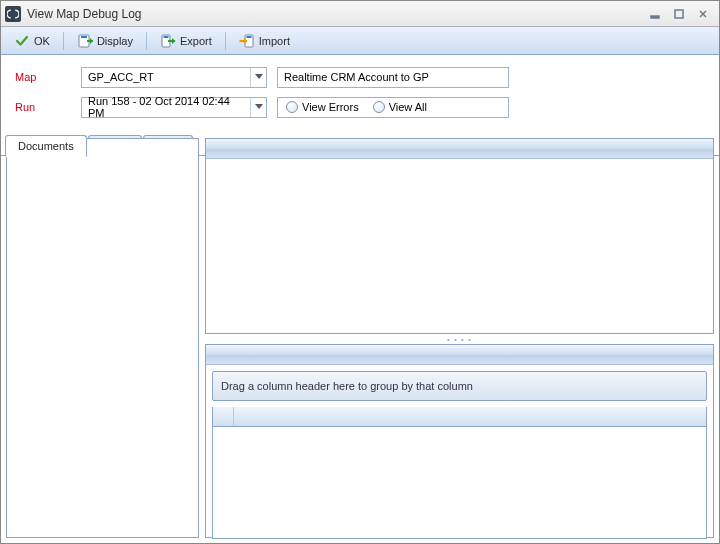  Describe the element at coordinates (32, 41) in the screenshot. I see `ok-button: OK` at that location.